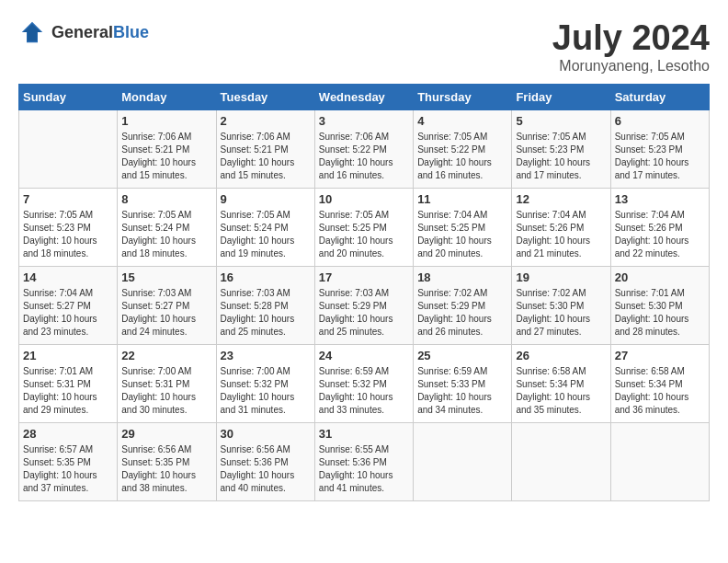 The height and width of the screenshot is (563, 728). What do you see at coordinates (561, 121) in the screenshot?
I see `day-number: 5` at bounding box center [561, 121].